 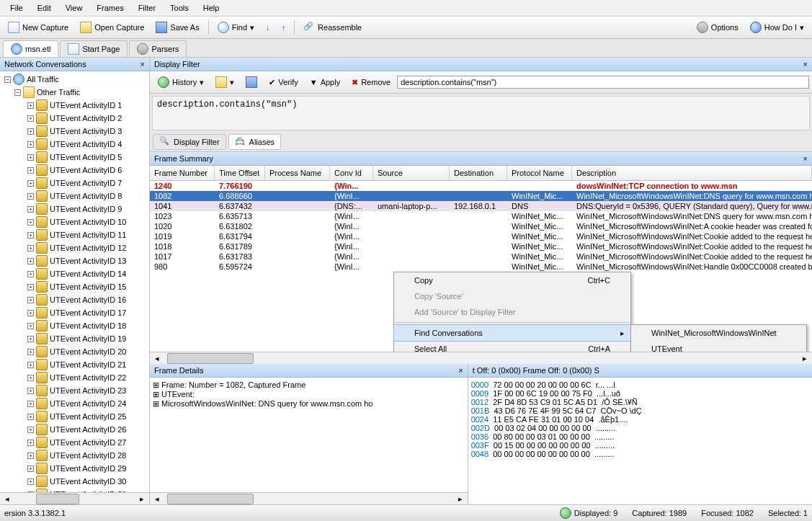 What do you see at coordinates (147, 8) in the screenshot?
I see `menu-filter: Filter` at bounding box center [147, 8].